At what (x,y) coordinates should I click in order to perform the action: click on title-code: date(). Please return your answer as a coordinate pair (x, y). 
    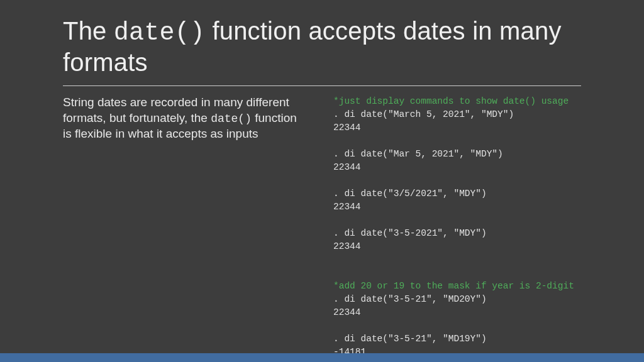
    Looking at the image, I should click on (160, 33).